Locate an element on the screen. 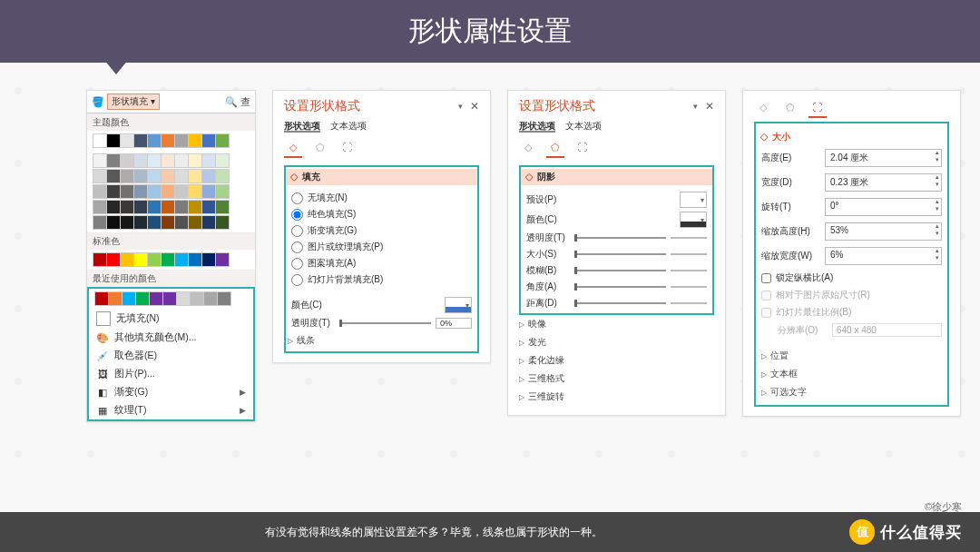  opt-picture-fill: 图片或纹理填充(P) is located at coordinates (381, 247).